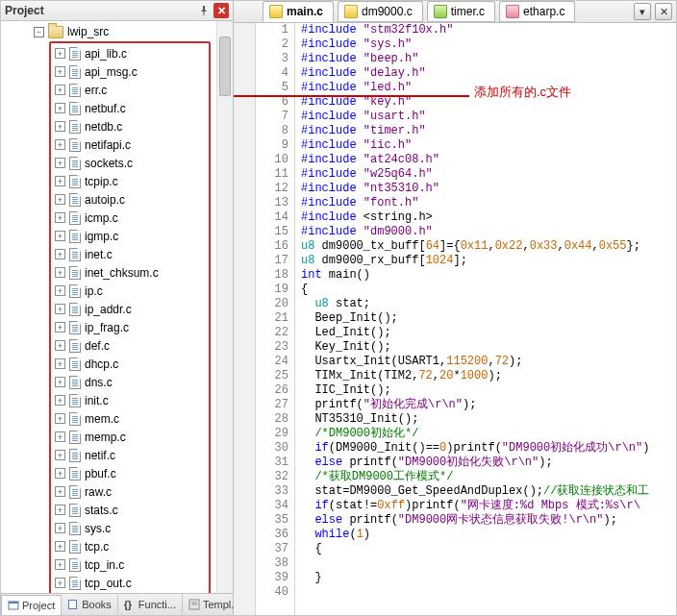 This screenshot has width=677, height=616. Describe the element at coordinates (489, 448) in the screenshot. I see `code-line: if(DM9000_Init()==0)printf("DM9000初始化成功\…` at that location.